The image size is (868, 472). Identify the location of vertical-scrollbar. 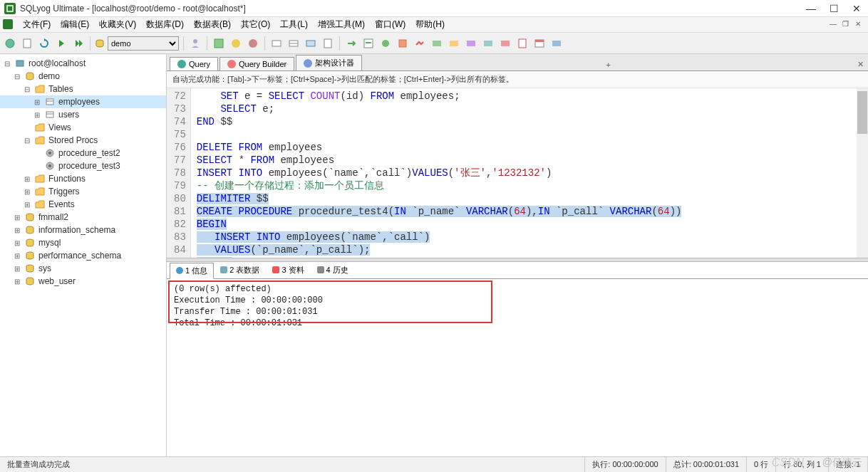
(862, 173).